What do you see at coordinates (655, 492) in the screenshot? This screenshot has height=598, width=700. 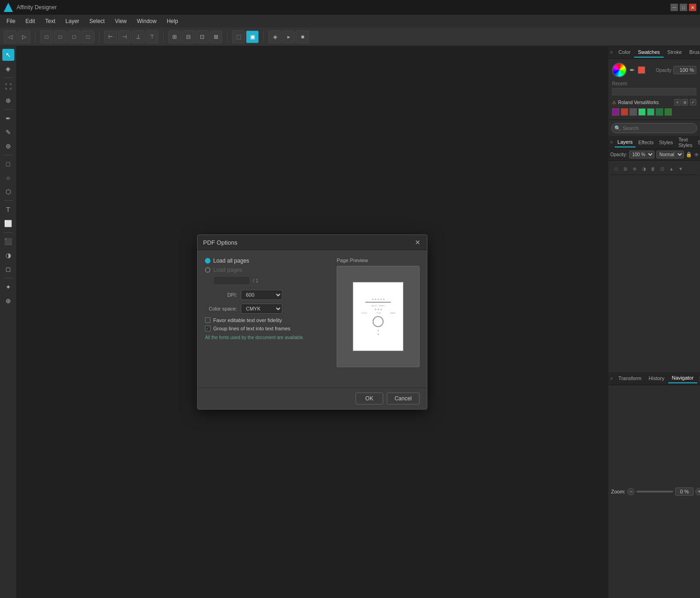 I see `zoom-slider` at bounding box center [655, 492].